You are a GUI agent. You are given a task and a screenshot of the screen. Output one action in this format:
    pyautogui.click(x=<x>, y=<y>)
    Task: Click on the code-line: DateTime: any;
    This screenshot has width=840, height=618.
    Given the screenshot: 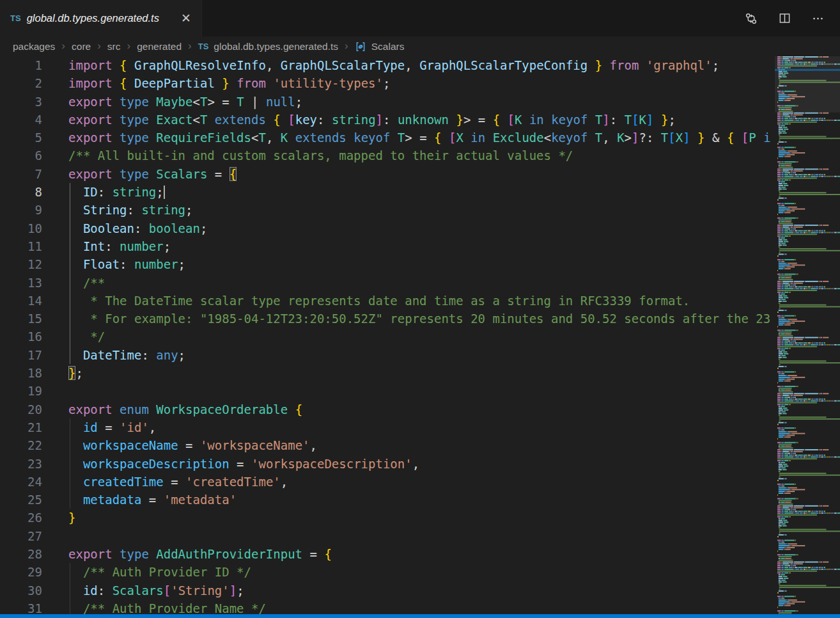 What is the action you would take?
    pyautogui.click(x=419, y=355)
    